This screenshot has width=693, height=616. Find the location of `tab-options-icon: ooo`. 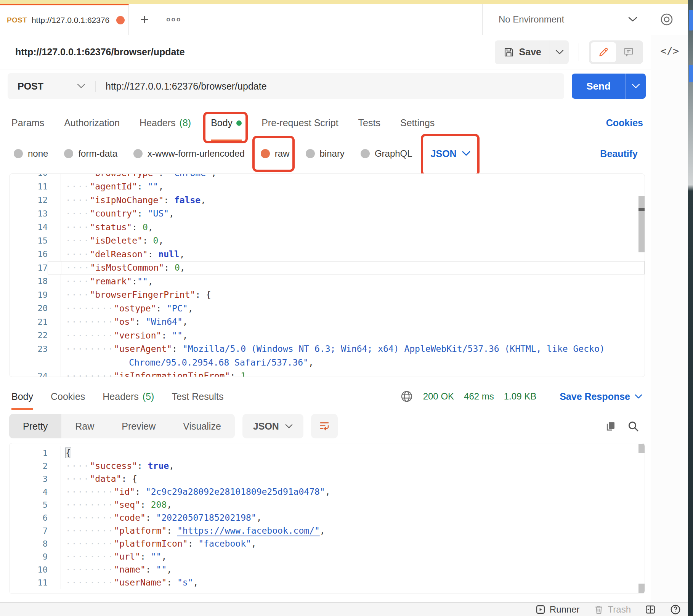

tab-options-icon: ooo is located at coordinates (174, 19).